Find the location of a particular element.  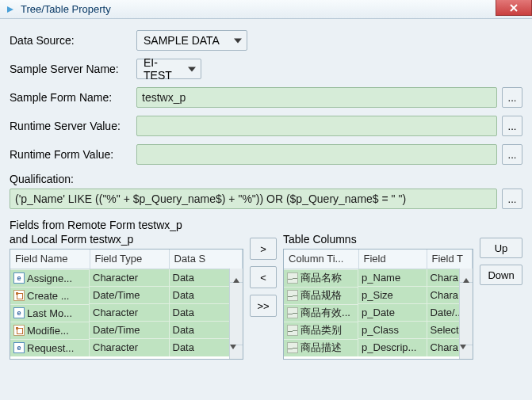

columns-header-field: Field is located at coordinates (392, 259).